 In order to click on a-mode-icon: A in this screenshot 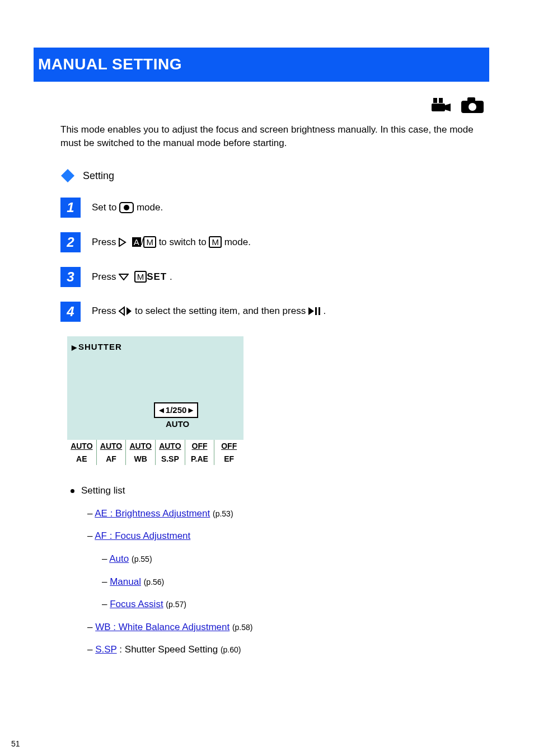, I will do `click(137, 242)`.